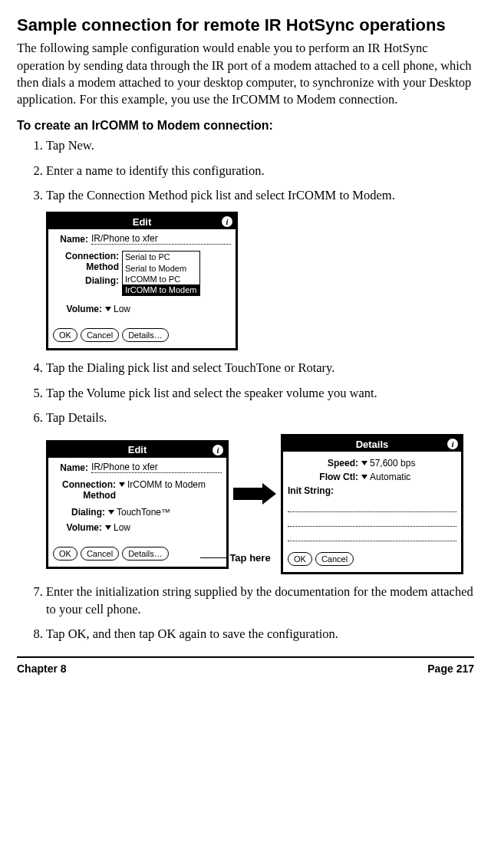  What do you see at coordinates (165, 512) in the screenshot?
I see `dialing-picklist: TouchTone™` at bounding box center [165, 512].